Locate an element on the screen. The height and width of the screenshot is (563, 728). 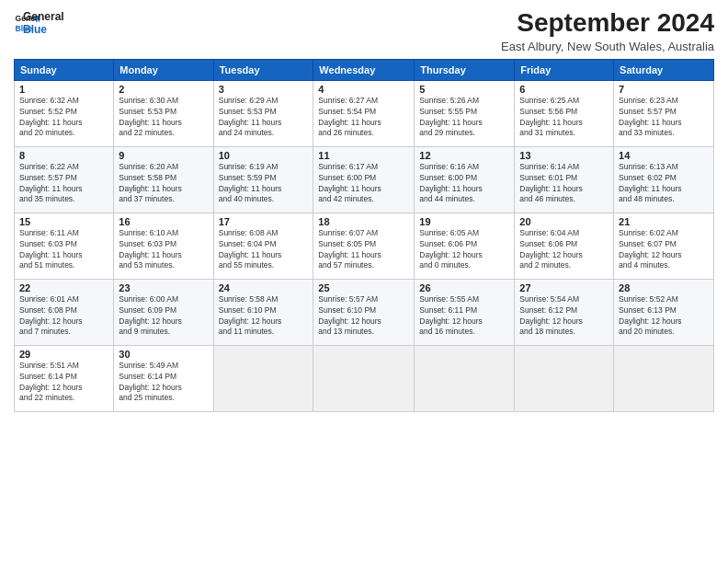
day-number: 28 is located at coordinates (664, 288).